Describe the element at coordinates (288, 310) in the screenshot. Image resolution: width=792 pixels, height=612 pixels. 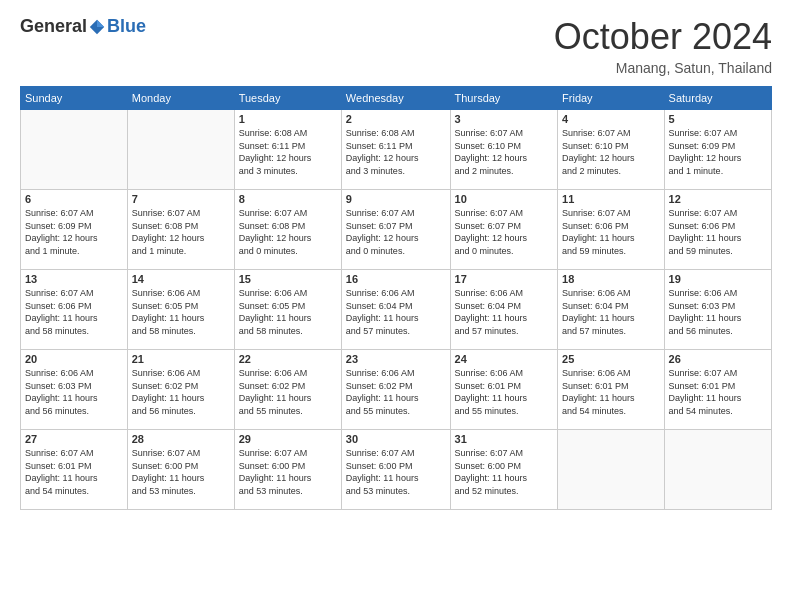
I see `table-row: 15Sunrise: 6:06 AM Sunset: 6:05 PM Dayli…` at that location.